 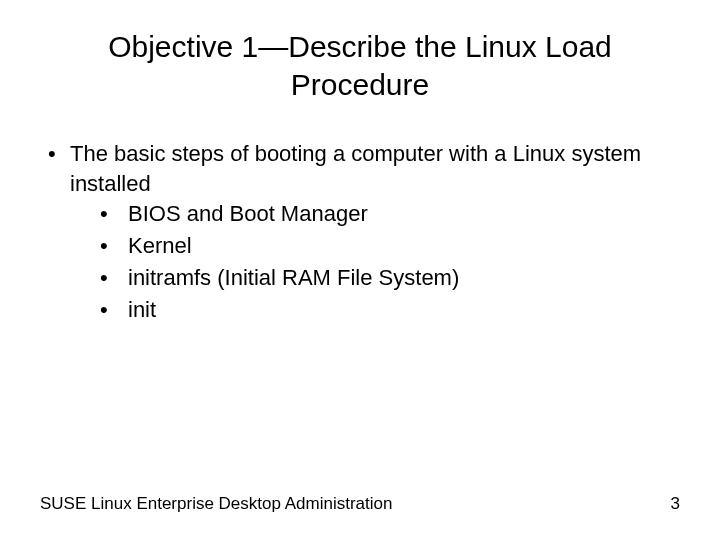 What do you see at coordinates (160, 246) in the screenshot?
I see `sub-bullet-text: Kernel` at bounding box center [160, 246].